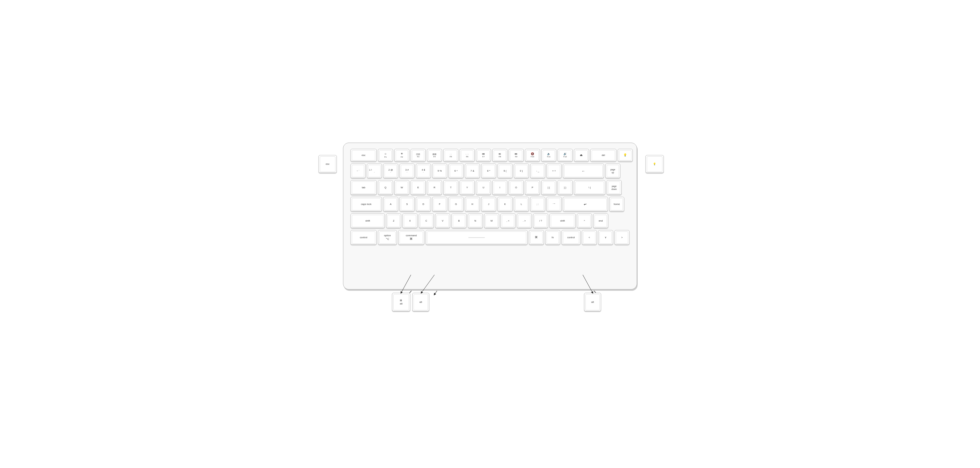  I want to click on key-e: E, so click(418, 188).